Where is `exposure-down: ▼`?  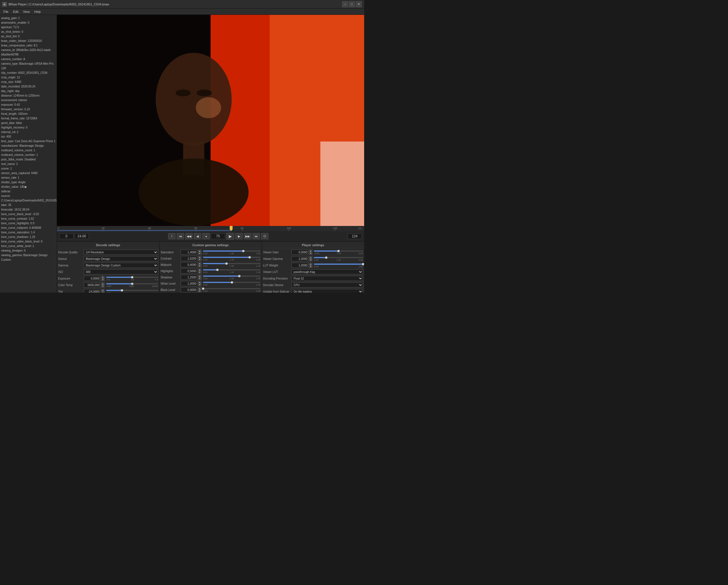
exposure-down: ▼ is located at coordinates (103, 280).